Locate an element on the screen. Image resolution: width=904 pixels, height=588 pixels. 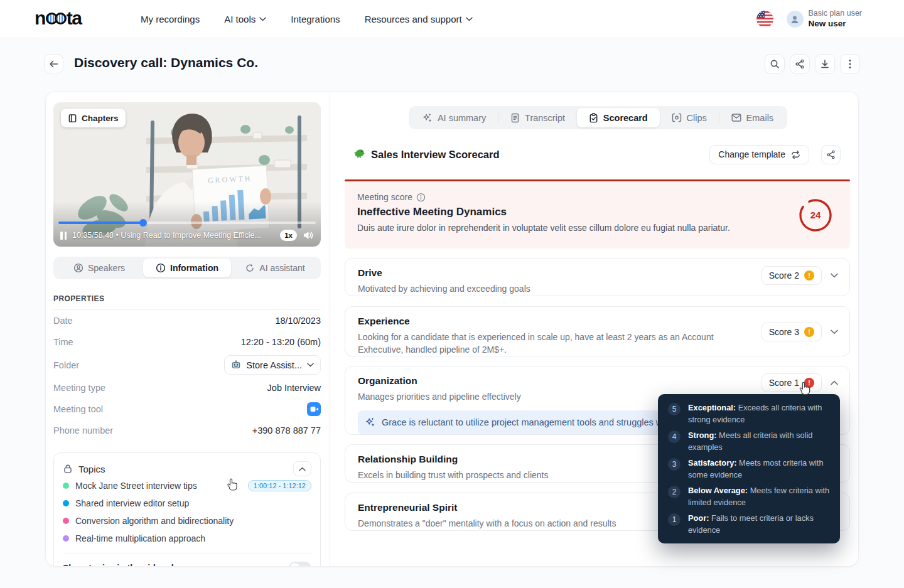
show-topics-toggle is located at coordinates (300, 564).